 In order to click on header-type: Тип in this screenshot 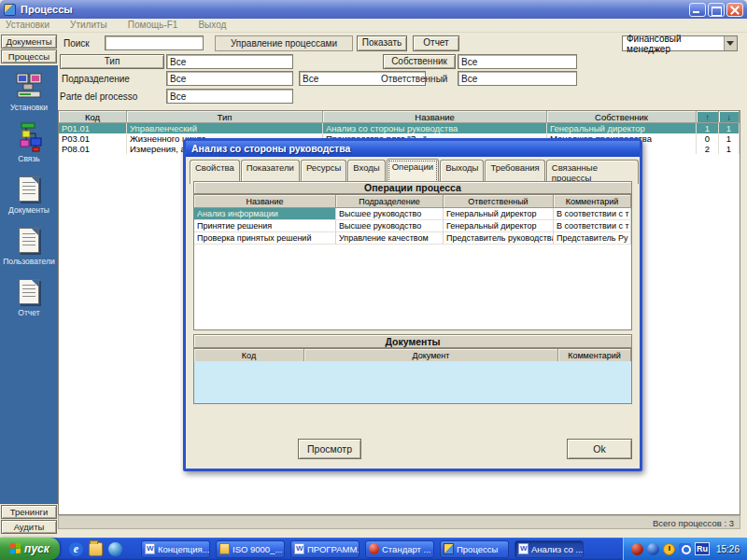, I will do `click(225, 118)`.